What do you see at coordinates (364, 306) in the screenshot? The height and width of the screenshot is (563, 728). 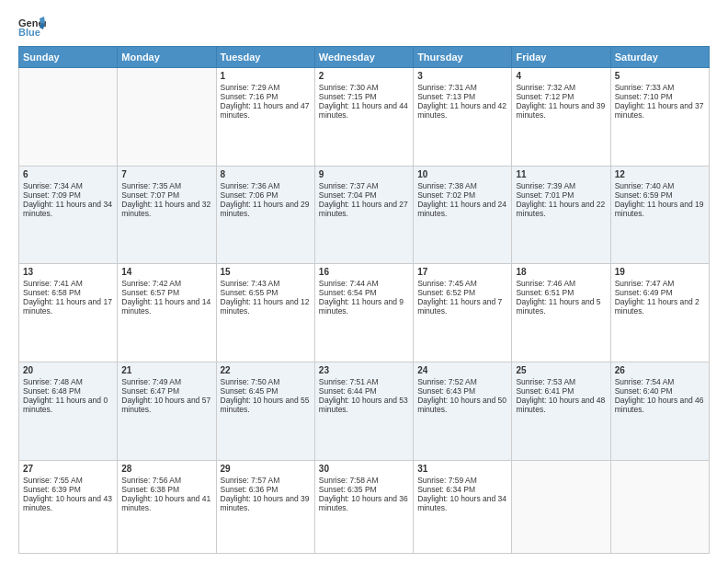 I see `daylight-text: Daylight: 11 hours and 9 minutes.` at bounding box center [364, 306].